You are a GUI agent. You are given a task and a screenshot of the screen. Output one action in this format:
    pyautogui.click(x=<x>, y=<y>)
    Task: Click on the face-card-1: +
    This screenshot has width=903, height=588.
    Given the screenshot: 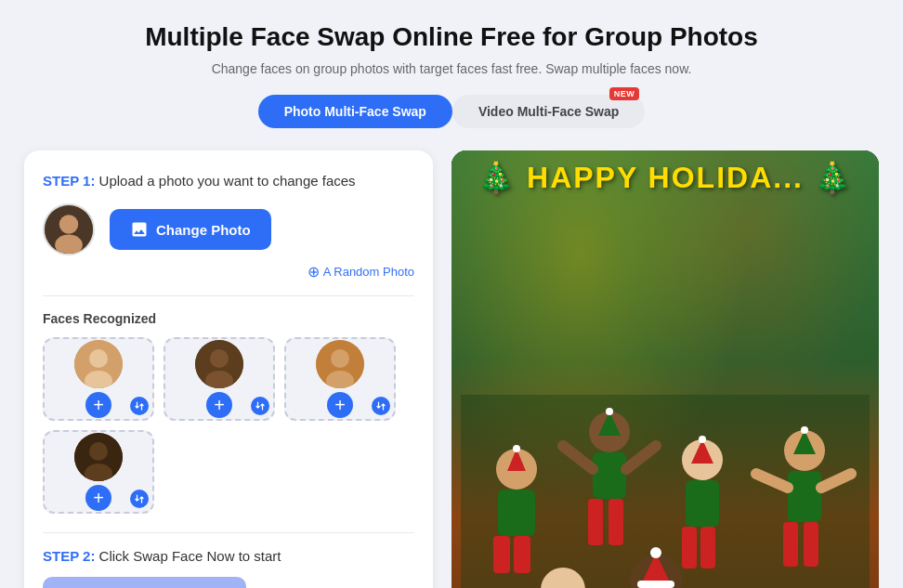 What is the action you would take?
    pyautogui.click(x=98, y=379)
    